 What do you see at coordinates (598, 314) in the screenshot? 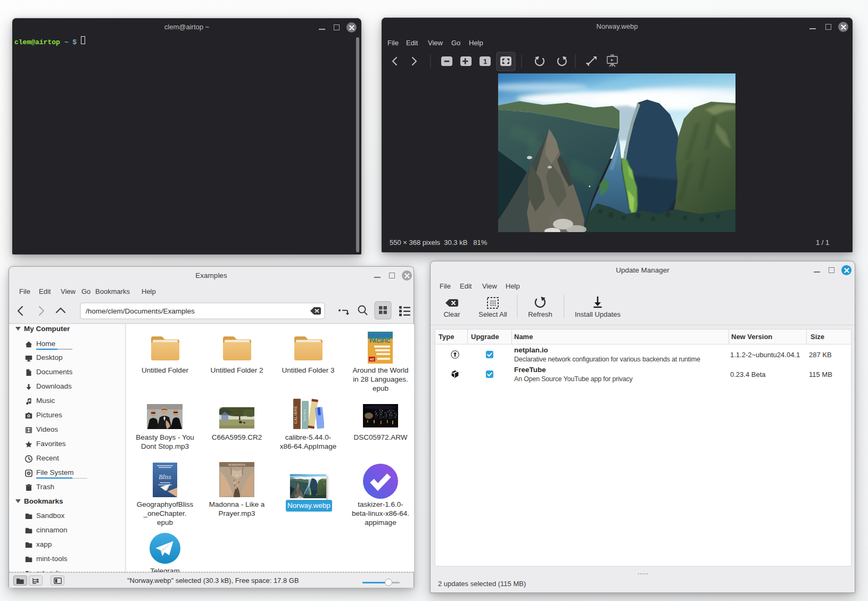
I see `svg-text: Install Updates` at bounding box center [598, 314].